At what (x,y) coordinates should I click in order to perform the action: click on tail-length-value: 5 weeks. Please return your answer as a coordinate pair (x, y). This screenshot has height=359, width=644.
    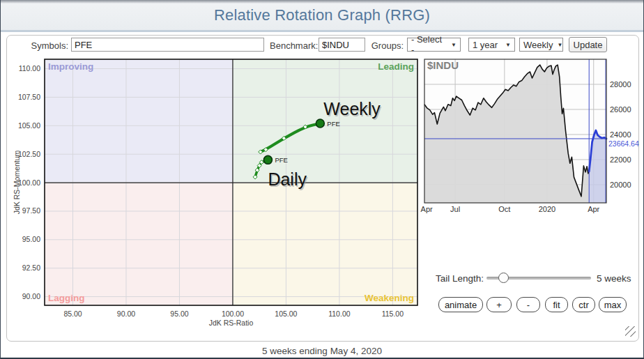
    Looking at the image, I should click on (614, 279).